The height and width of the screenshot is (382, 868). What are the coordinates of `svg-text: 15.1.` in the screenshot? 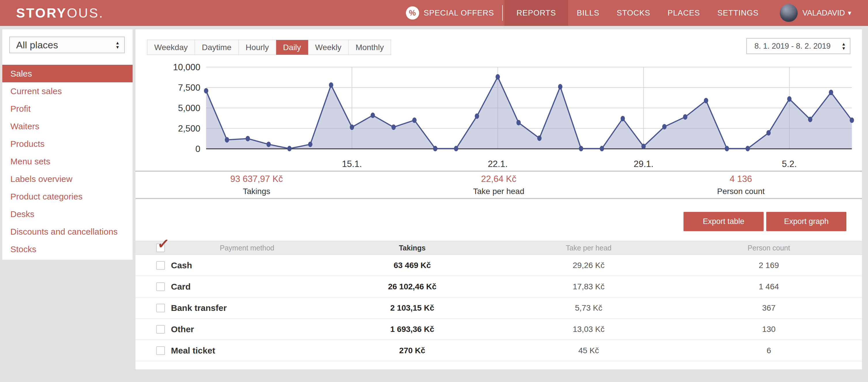 It's located at (352, 164).